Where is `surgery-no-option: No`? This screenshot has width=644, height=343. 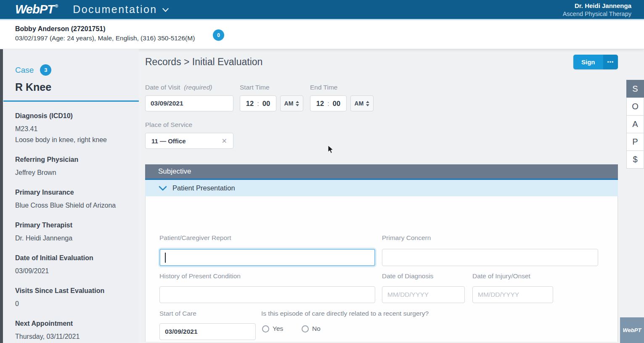 surgery-no-option: No is located at coordinates (311, 329).